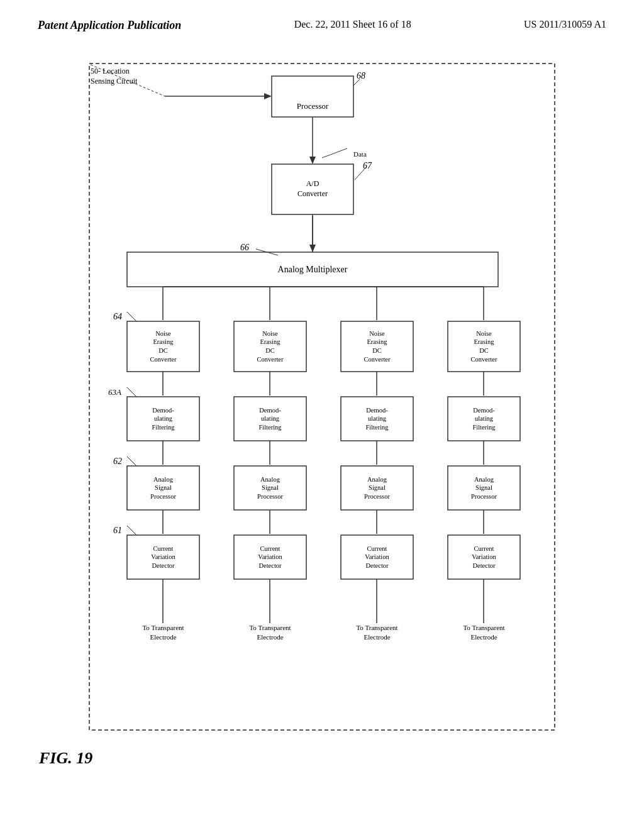 This screenshot has width=644, height=830. Describe the element at coordinates (322, 19) in the screenshot. I see `page-header: Patent Application Publication Dec. 22, …` at that location.